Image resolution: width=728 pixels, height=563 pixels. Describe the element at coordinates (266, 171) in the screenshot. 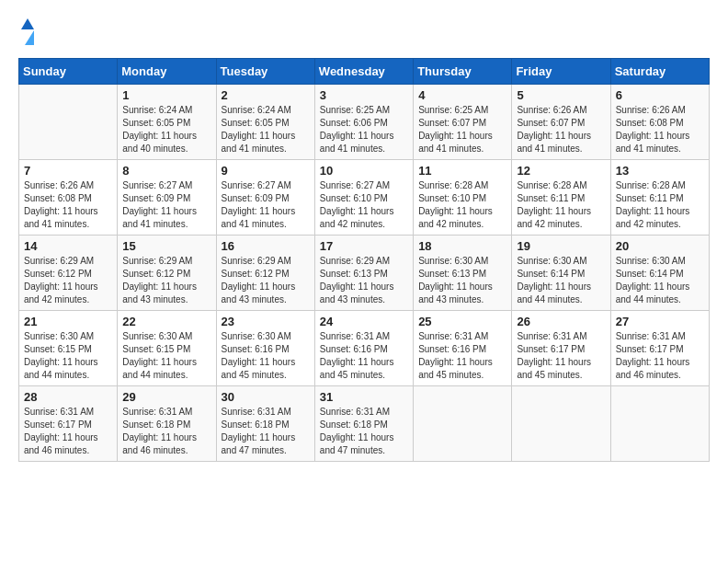

I see `day-number: 9` at that location.